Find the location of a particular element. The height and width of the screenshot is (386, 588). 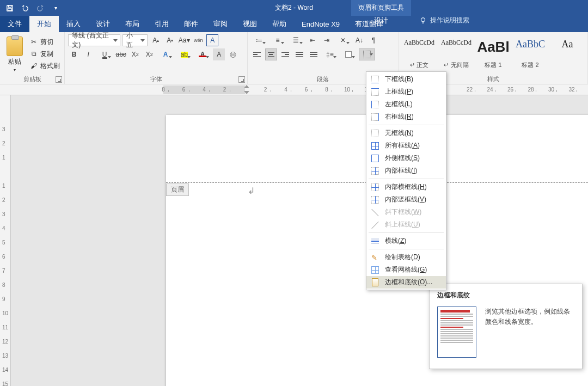

style-item-0: AaBbCcDd↵ 正文 is located at coordinates (419, 54).